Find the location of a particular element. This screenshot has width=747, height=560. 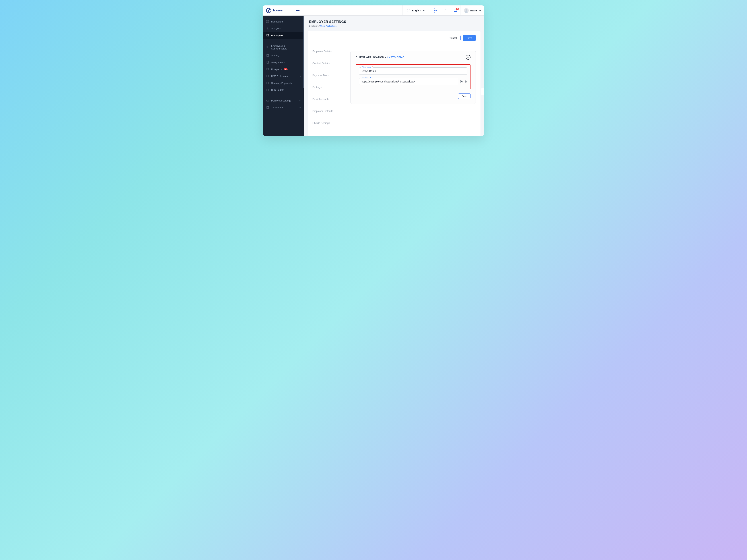

breadcrumb: Employers / Client Applications is located at coordinates (394, 26).